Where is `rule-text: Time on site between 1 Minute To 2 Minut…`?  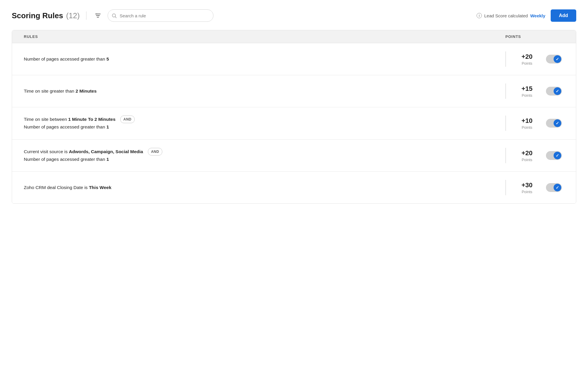
rule-text: Time on site between 1 Minute To 2 Minut… is located at coordinates (70, 119).